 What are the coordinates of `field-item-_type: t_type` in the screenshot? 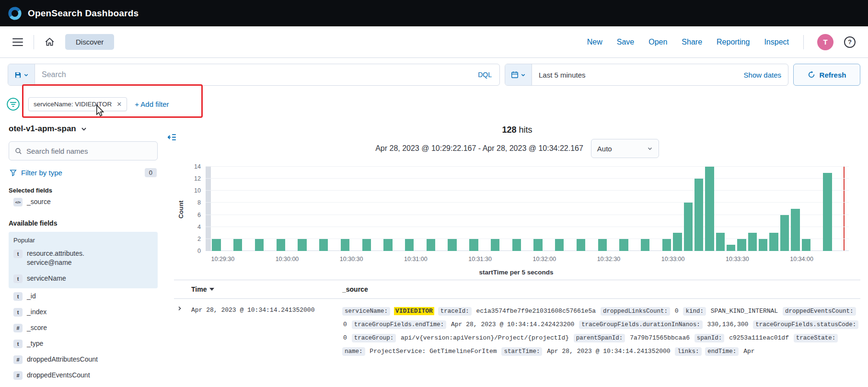 It's located at (83, 344).